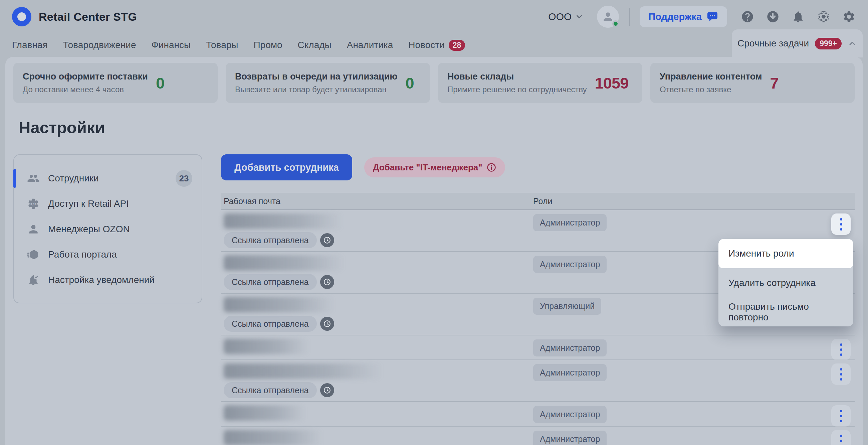  I want to click on person-icon, so click(33, 229).